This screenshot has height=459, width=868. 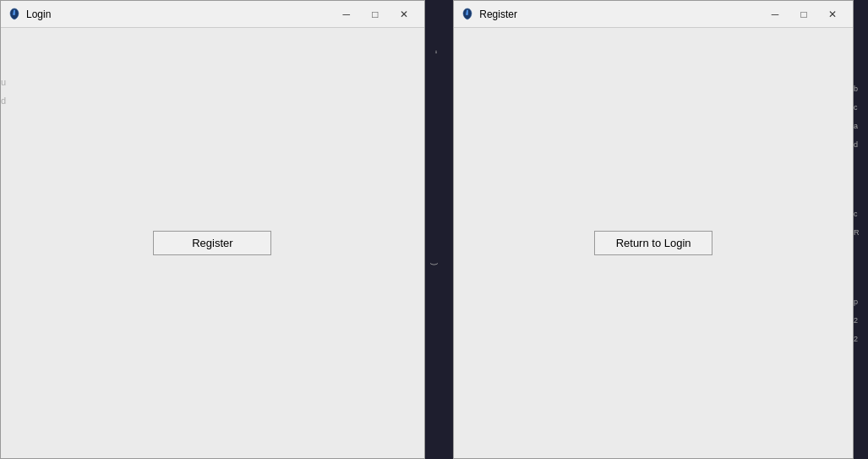 I want to click on register-close-button: ✕, so click(x=833, y=14).